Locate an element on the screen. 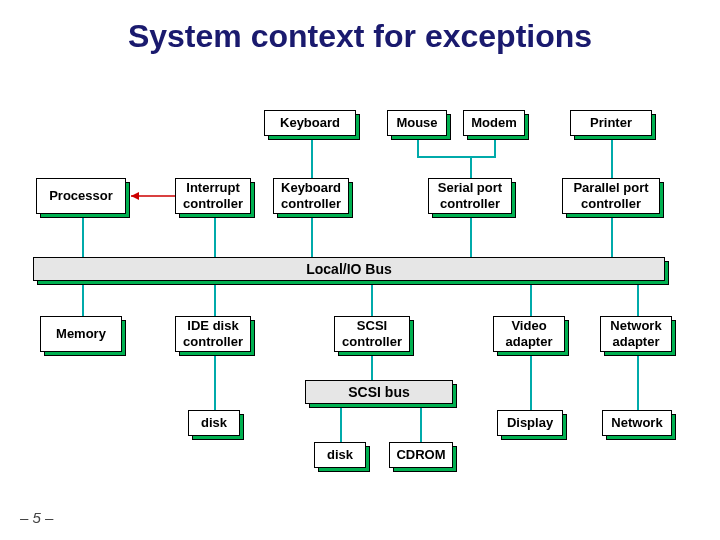 Image resolution: width=720 pixels, height=540 pixels. box-disk1: disk is located at coordinates (214, 423).